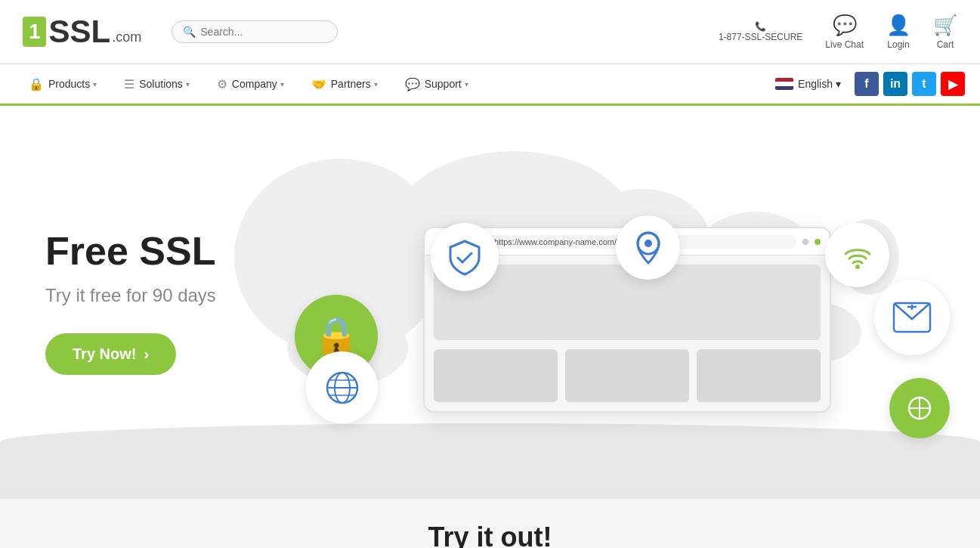  What do you see at coordinates (945, 32) in the screenshot?
I see `cart-button: 🛒 Cart` at bounding box center [945, 32].